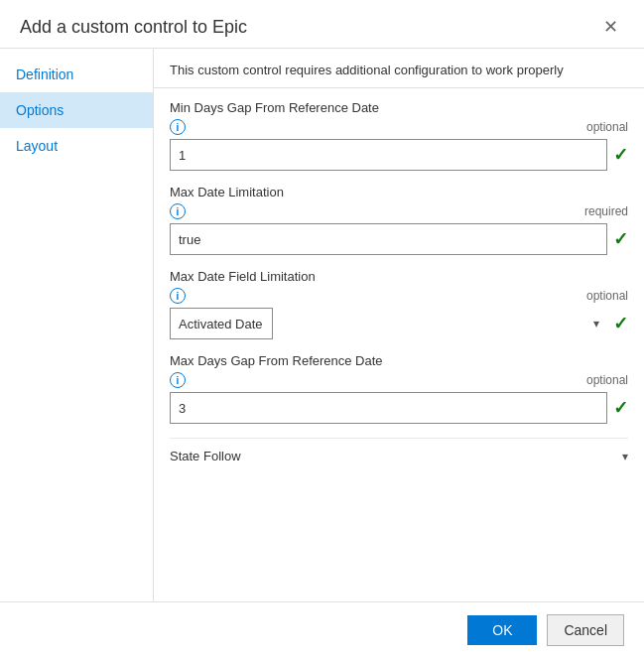 This screenshot has height=658, width=644. What do you see at coordinates (399, 68) in the screenshot?
I see `config-notice: This custom control requires additional …` at bounding box center [399, 68].